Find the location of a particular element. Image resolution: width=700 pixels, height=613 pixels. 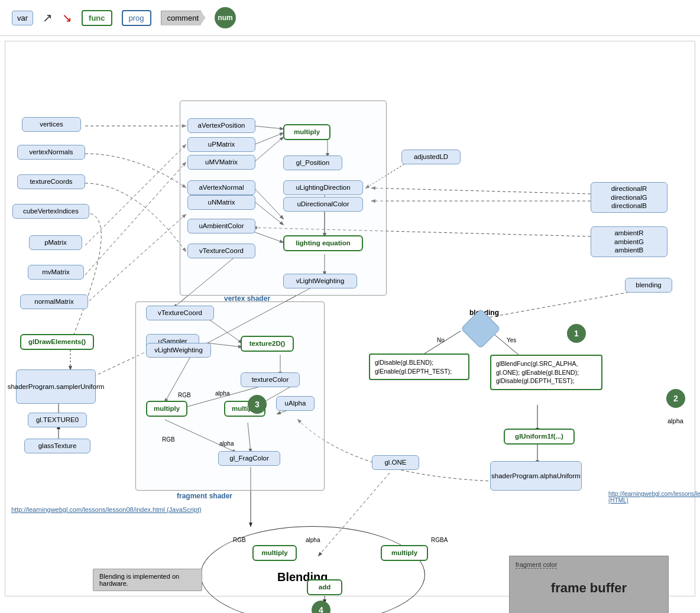

node-uPMatrix: uPMatrix is located at coordinates (221, 144).